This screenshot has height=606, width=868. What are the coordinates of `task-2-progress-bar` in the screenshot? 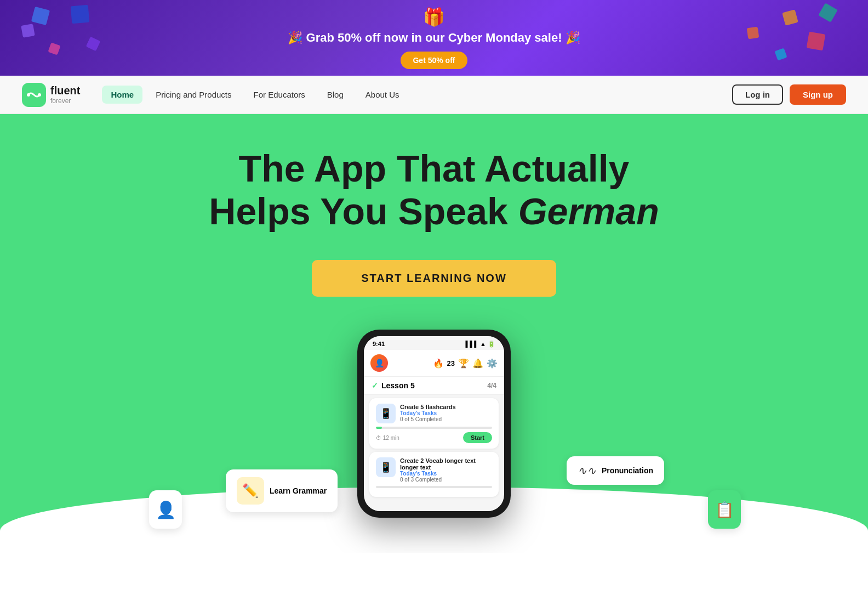 It's located at (434, 487).